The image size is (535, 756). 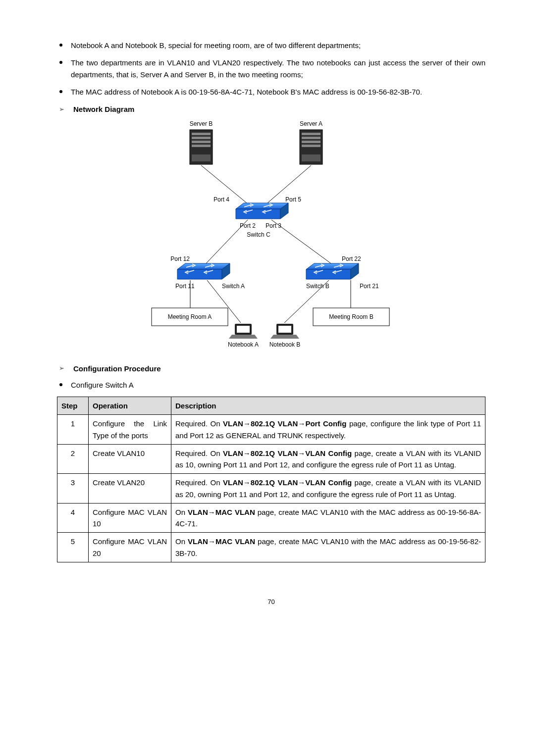 I want to click on cell-step: 3, so click(x=73, y=489).